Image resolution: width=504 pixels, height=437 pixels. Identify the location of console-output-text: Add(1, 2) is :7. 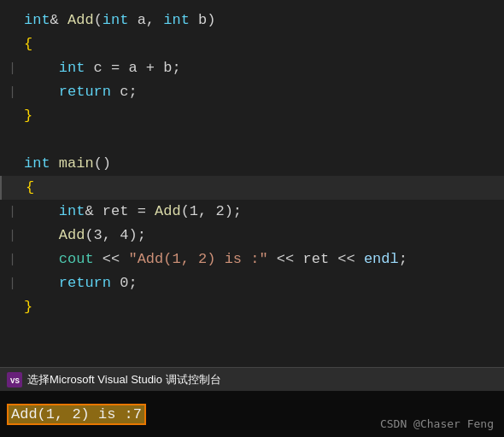
(77, 415).